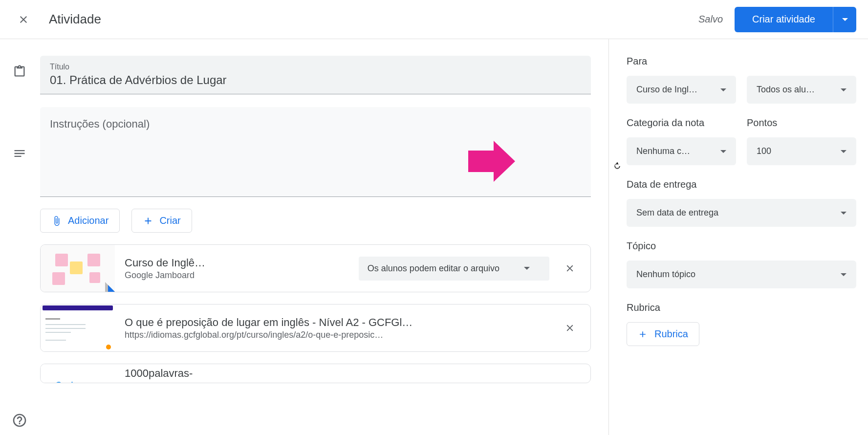 The height and width of the screenshot is (435, 868). I want to click on help-button, so click(20, 420).